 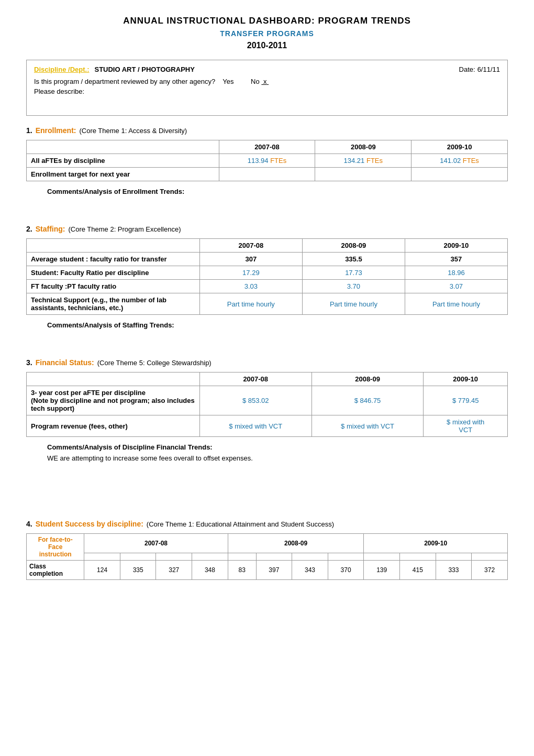 I want to click on ss-y3-c3, so click(x=453, y=556).